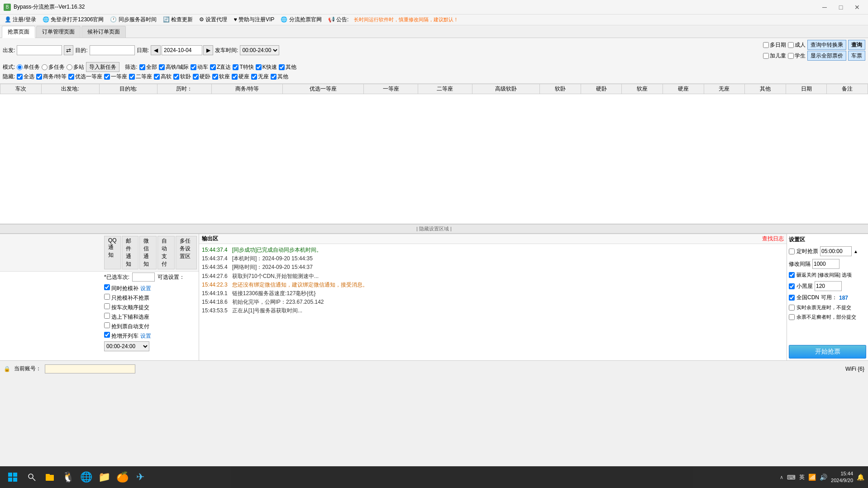 The image size is (868, 488). I want to click on filter-tfast: T特快, so click(243, 67).